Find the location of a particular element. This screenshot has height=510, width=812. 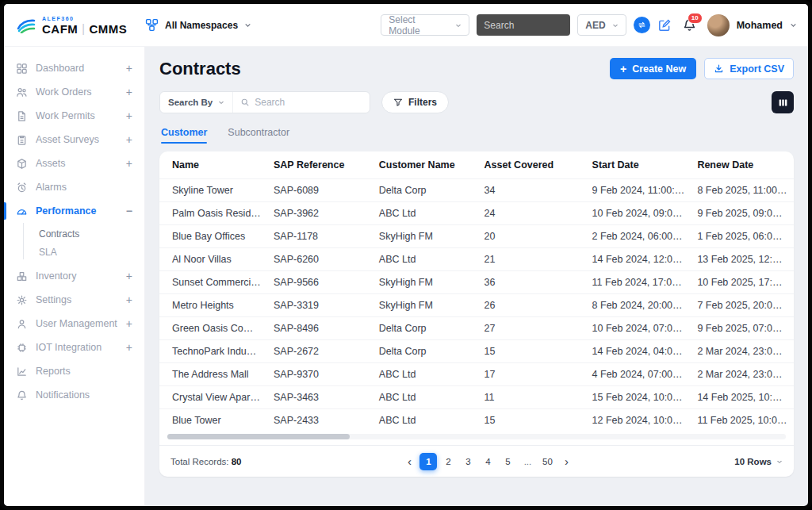

settings-gear-icon is located at coordinates (22, 300).